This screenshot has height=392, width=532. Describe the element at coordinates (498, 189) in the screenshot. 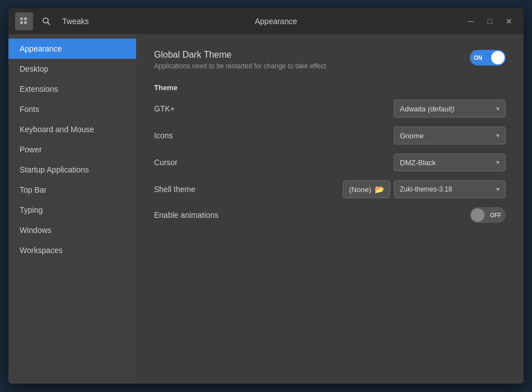

I see `shell-theme-dropdown-arrow: ▾` at that location.